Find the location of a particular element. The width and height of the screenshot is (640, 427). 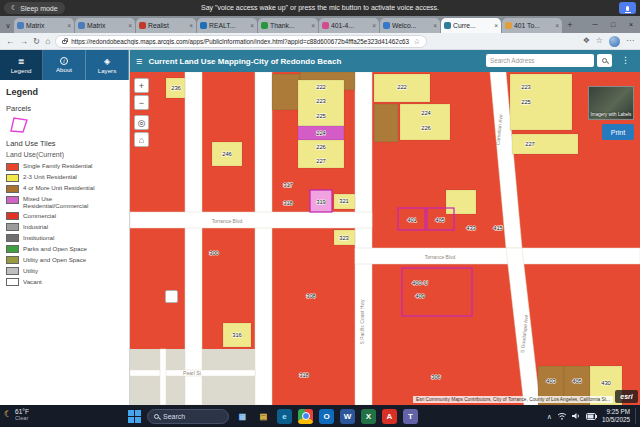

url-text: https://redondobeachgis.maps.arcgis.com/… is located at coordinates (240, 42).